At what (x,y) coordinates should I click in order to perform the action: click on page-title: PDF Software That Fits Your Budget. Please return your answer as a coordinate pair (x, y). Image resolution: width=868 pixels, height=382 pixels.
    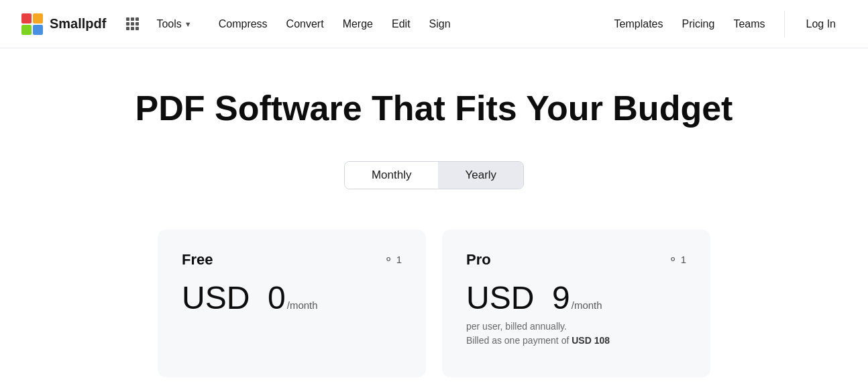
    Looking at the image, I should click on (435, 109).